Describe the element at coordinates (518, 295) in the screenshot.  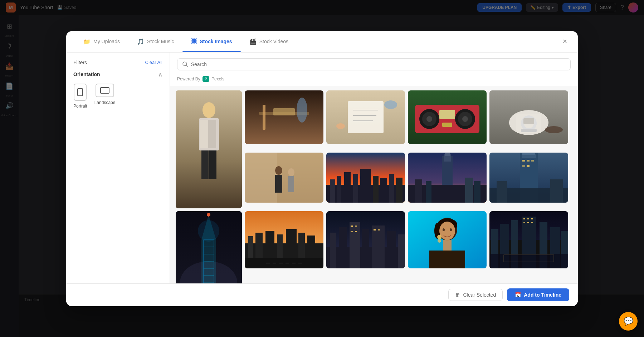
I see `timeline-icon: 📅` at that location.